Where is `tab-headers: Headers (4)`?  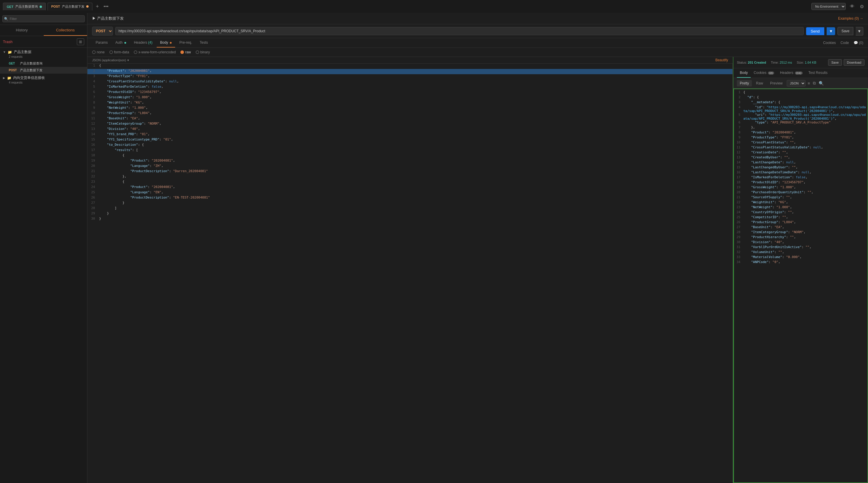
tab-headers: Headers (4) is located at coordinates (143, 43).